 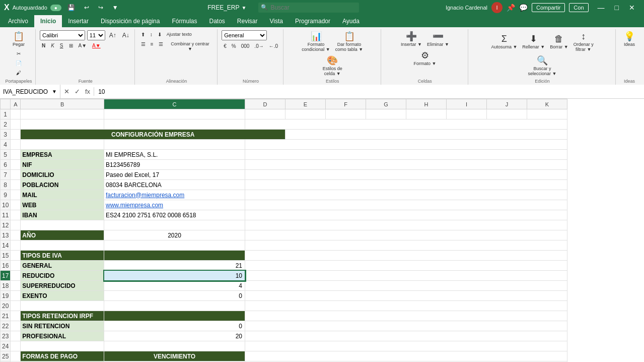 I want to click on cell-d21, so click(x=406, y=316).